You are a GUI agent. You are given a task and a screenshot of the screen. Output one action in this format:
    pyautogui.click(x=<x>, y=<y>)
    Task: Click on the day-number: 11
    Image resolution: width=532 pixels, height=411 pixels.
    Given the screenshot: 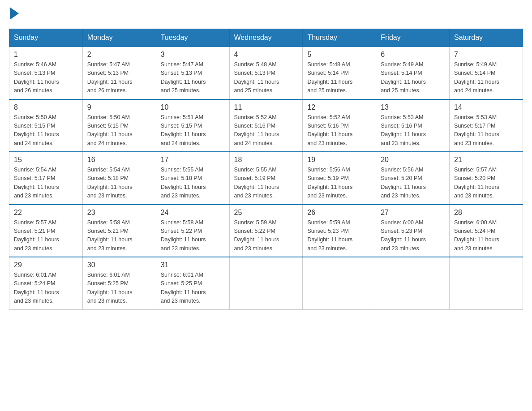 What is the action you would take?
    pyautogui.click(x=266, y=107)
    